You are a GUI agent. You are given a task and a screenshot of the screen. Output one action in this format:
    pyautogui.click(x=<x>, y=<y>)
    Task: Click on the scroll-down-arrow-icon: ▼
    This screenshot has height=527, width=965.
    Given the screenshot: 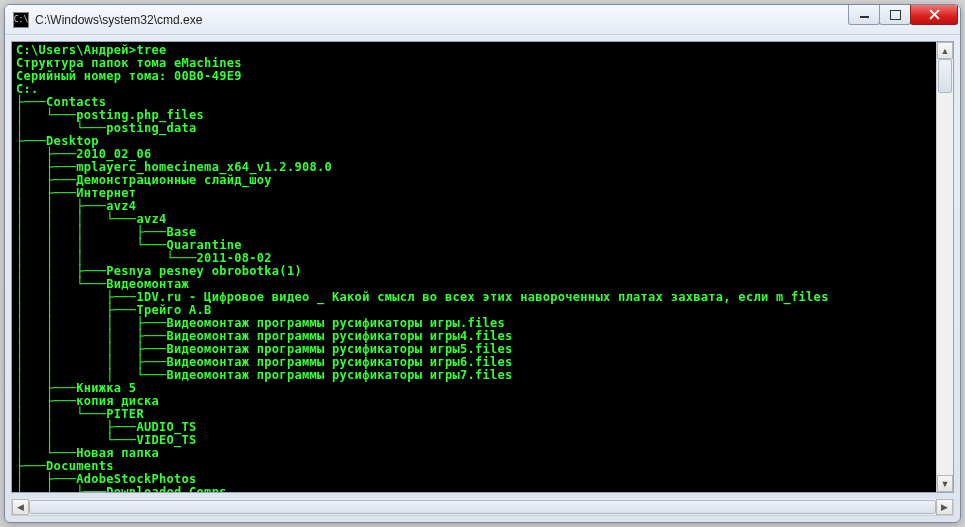 What is the action you would take?
    pyautogui.click(x=945, y=484)
    